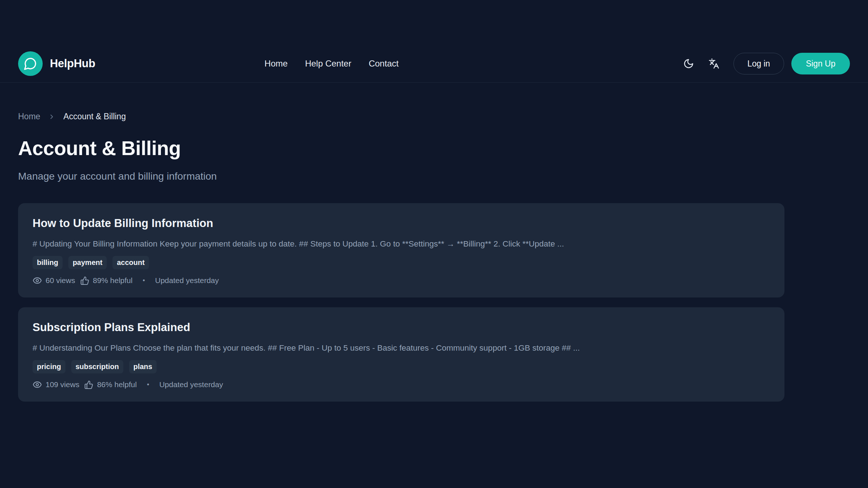  I want to click on tag-chip: subscription, so click(97, 367).